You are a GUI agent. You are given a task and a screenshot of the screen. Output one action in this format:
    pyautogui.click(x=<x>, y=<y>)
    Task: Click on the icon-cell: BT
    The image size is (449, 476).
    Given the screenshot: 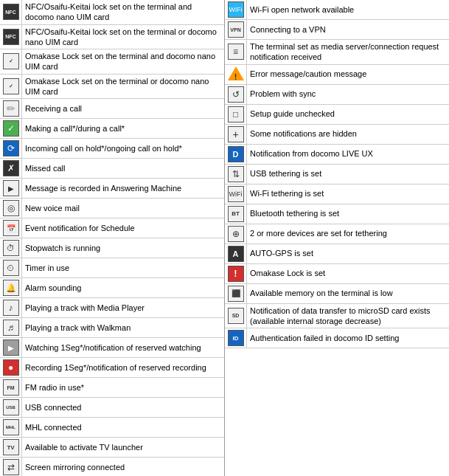 What is the action you would take?
    pyautogui.click(x=236, y=214)
    